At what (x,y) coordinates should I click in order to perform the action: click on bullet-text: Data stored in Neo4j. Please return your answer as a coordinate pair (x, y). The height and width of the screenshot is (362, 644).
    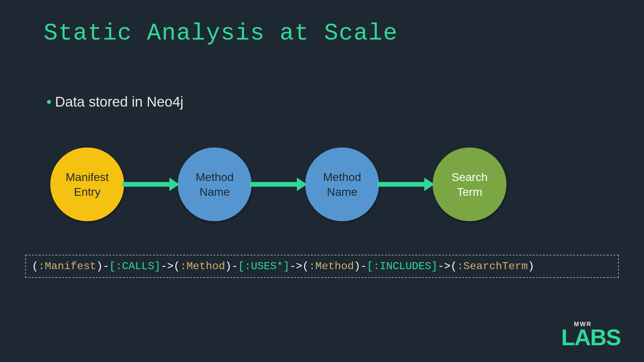
    Looking at the image, I should click on (119, 102).